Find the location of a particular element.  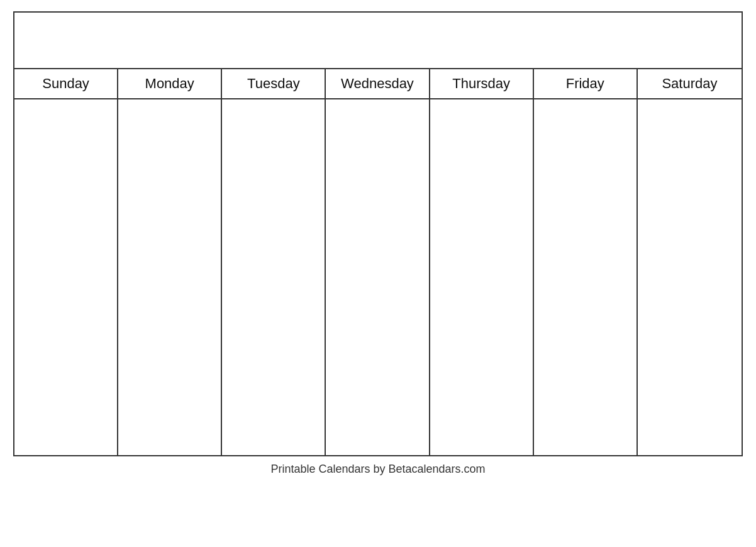

calendar-title is located at coordinates (378, 41).